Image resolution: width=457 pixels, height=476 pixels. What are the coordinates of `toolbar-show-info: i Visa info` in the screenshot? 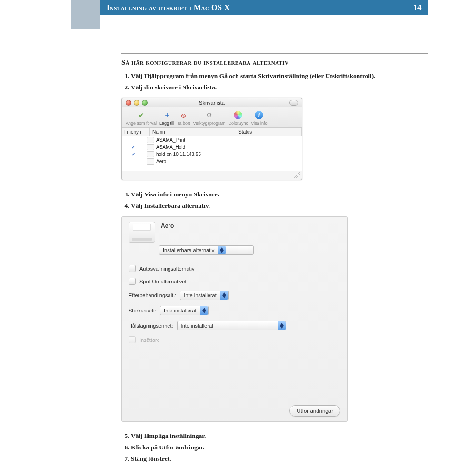 It's located at (259, 118).